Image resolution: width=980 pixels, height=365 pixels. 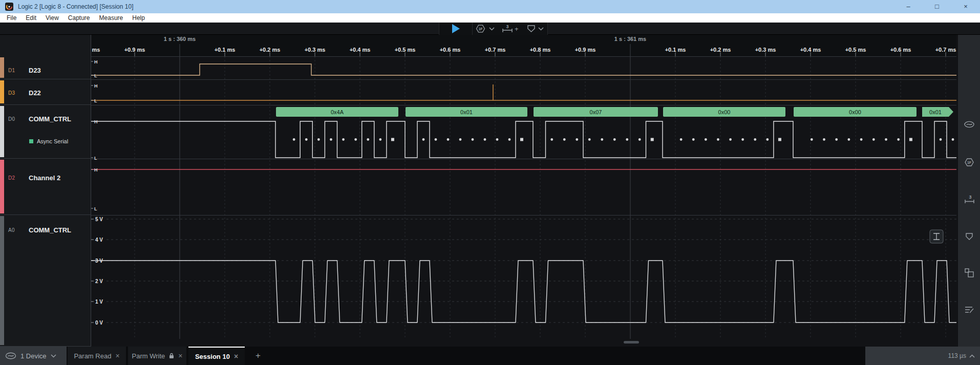 I want to click on measure-ruler-icon: 3, so click(x=507, y=28).